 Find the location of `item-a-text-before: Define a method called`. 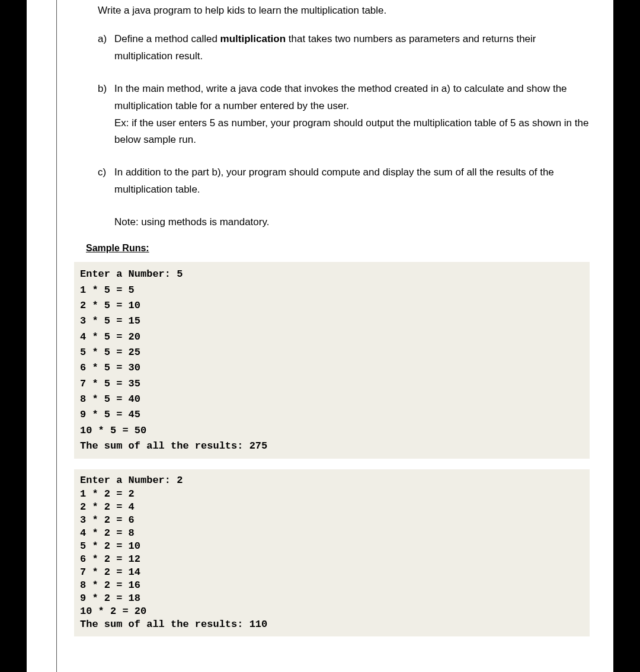

item-a-text-before: Define a method called is located at coordinates (167, 39).